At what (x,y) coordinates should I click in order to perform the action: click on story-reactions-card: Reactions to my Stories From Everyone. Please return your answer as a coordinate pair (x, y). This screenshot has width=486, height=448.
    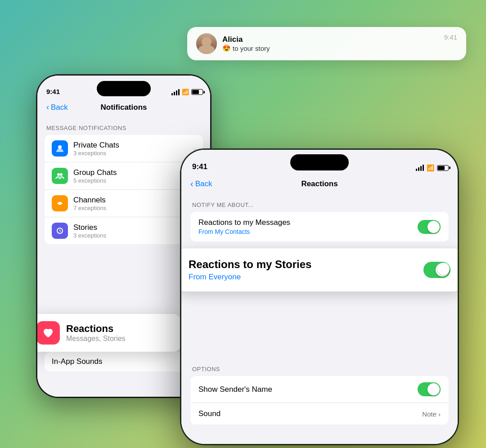
    Looking at the image, I should click on (320, 270).